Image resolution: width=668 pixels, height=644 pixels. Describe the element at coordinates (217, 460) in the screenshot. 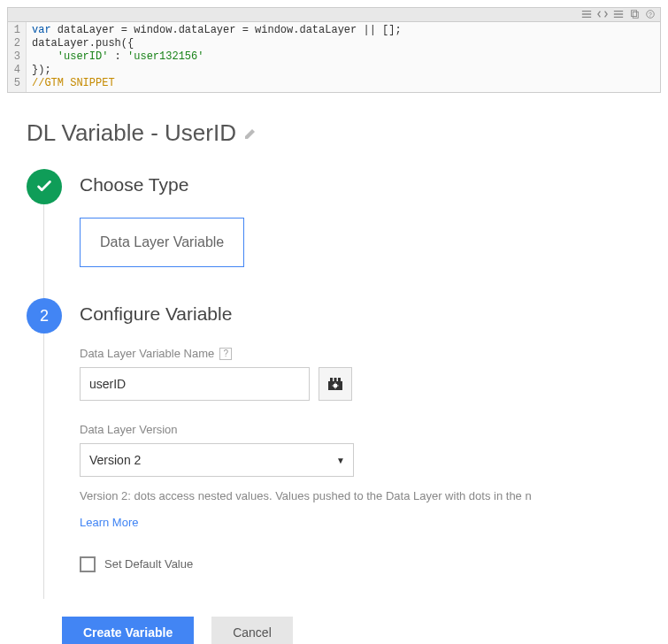

I see `version-select: Version 2` at that location.